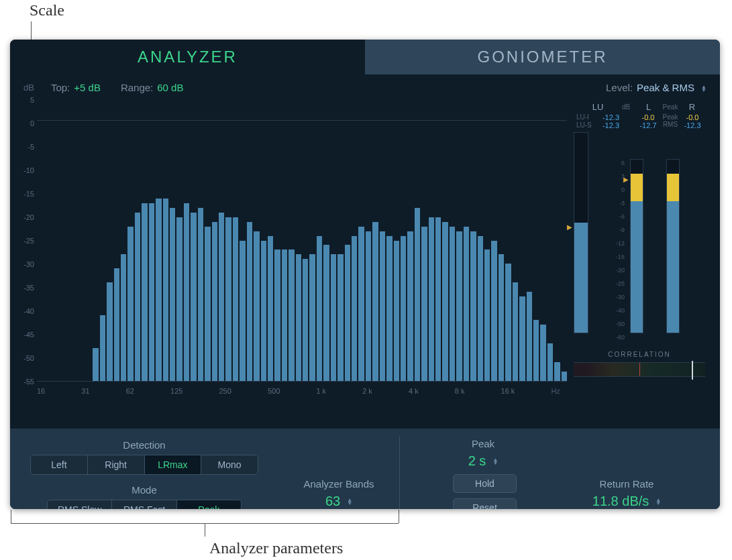  I want to click on peak-value: 2 s ▲▼, so click(483, 461).